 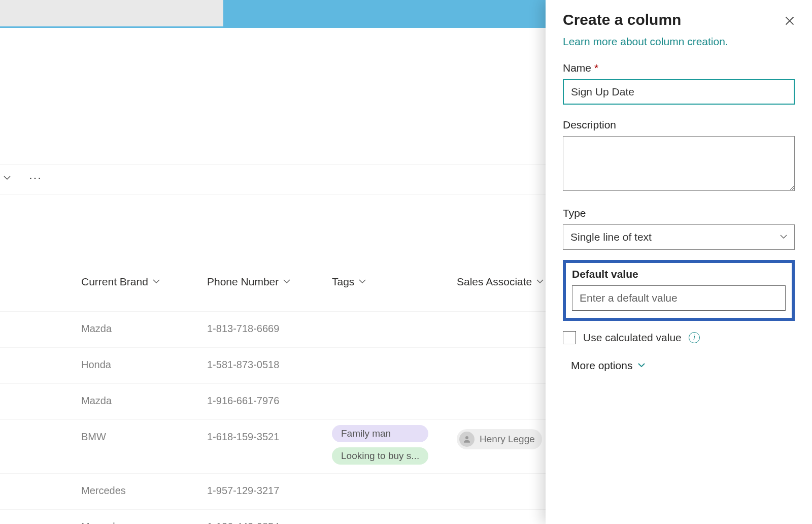 What do you see at coordinates (679, 298) in the screenshot?
I see `default-value-input` at bounding box center [679, 298].